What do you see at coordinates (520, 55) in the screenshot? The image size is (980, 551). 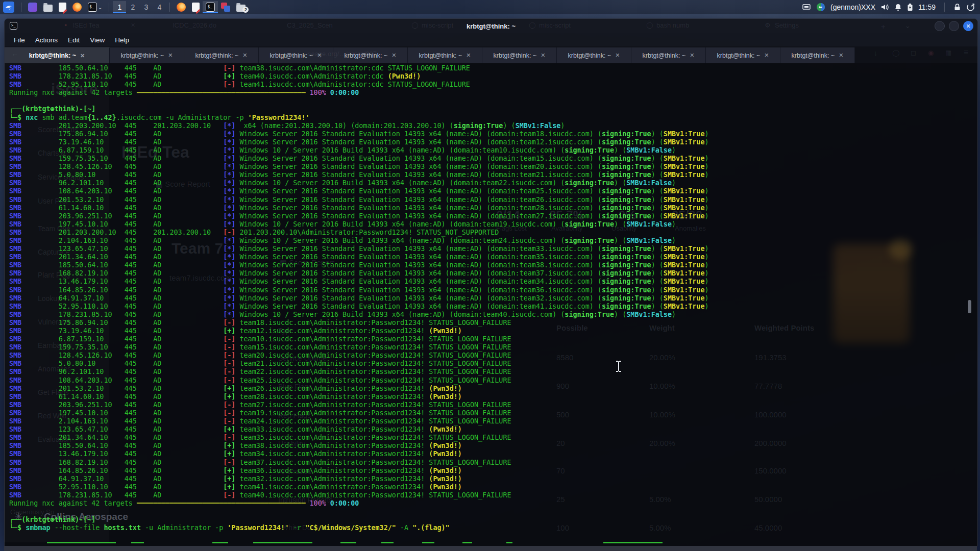 I see `terminal-tab-7: krbtgt@think: ~✕` at bounding box center [520, 55].